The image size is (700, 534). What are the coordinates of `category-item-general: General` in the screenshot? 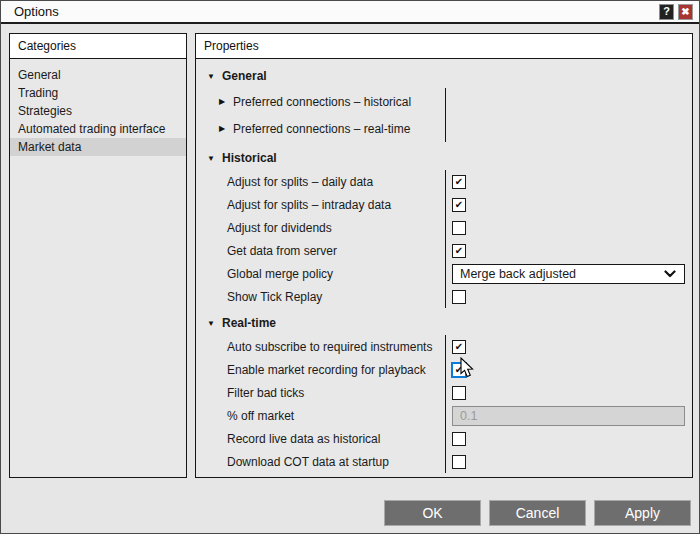 It's located at (98, 75).